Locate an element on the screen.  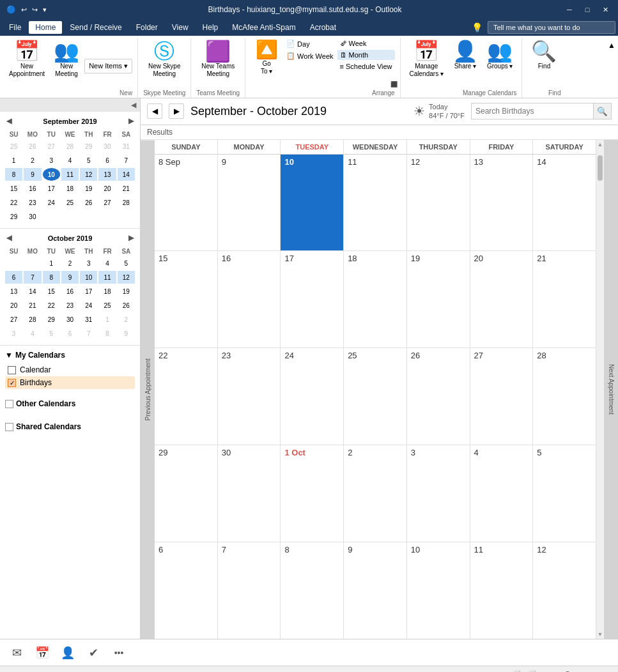
cal-cell-20: 20 is located at coordinates (502, 299).